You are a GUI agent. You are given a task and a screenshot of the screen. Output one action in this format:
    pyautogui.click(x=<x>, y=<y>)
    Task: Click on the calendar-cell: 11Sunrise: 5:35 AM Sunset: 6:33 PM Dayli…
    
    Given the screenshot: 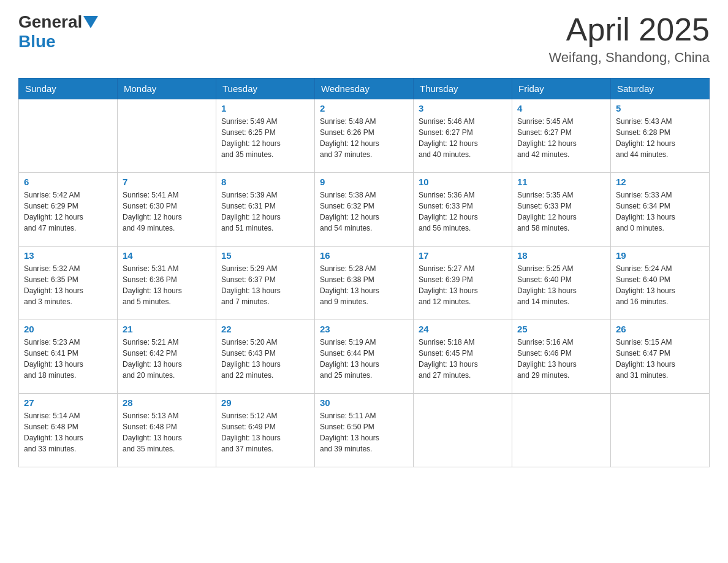 What is the action you would take?
    pyautogui.click(x=561, y=210)
    